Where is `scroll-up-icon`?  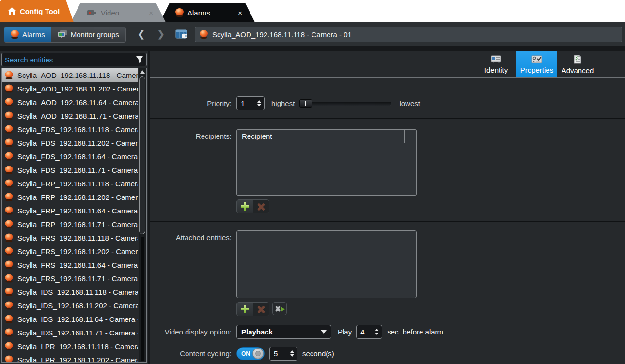 scroll-up-icon is located at coordinates (142, 72).